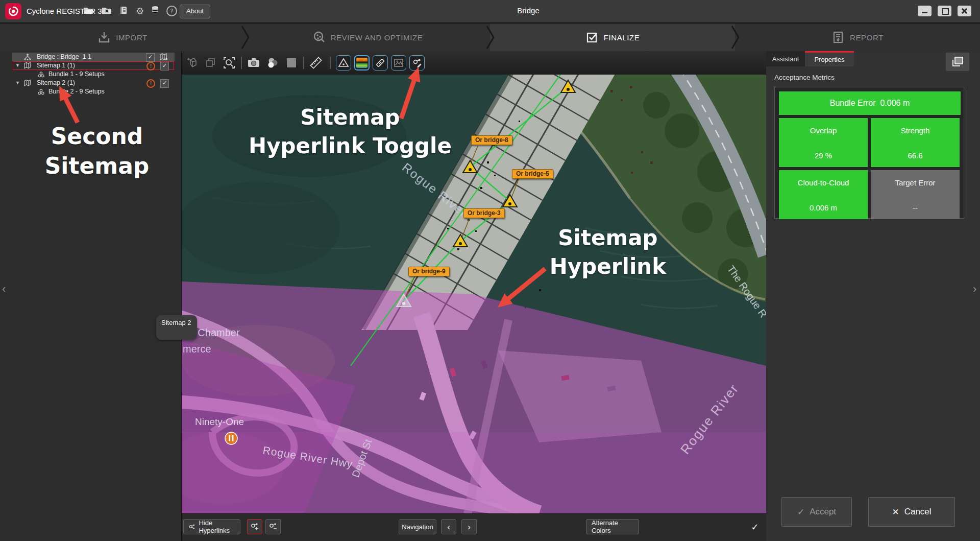 The image size is (980, 541). Describe the element at coordinates (801, 512) in the screenshot. I see `check-icon: ✓` at that location.